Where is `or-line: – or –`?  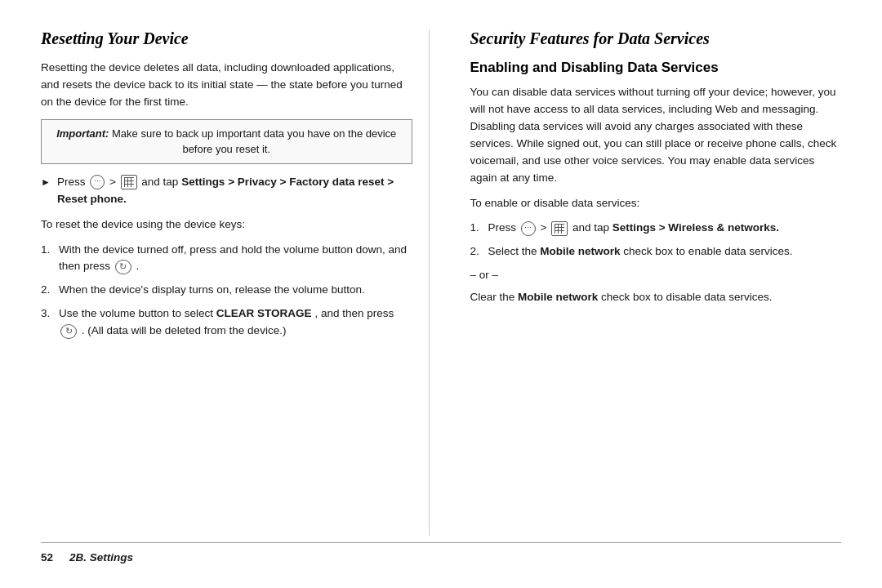
or-line: – or – is located at coordinates (657, 276).